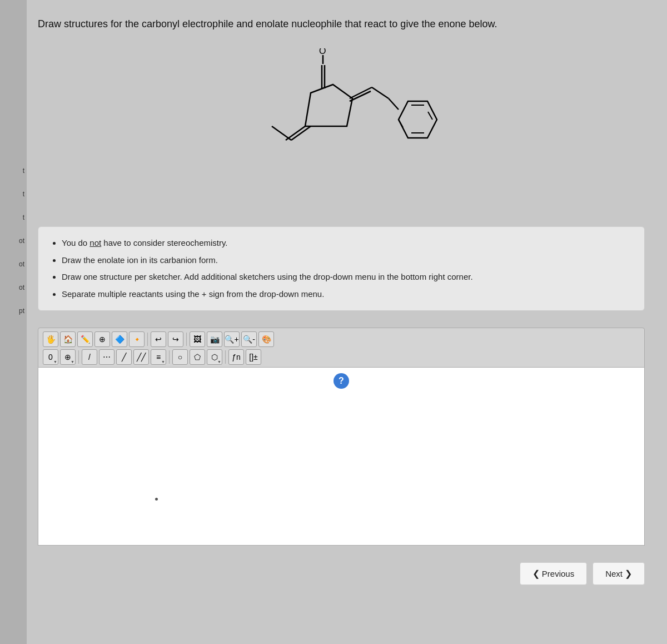  Describe the element at coordinates (51, 339) in the screenshot. I see `hand-tool: 🖐` at that location.